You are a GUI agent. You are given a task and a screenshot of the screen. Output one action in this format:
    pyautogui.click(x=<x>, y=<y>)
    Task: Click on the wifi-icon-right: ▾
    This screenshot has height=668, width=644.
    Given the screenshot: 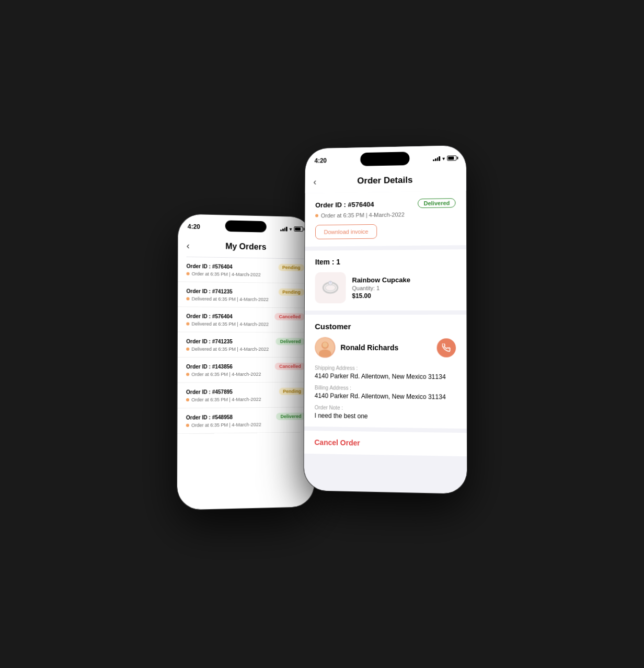 What is the action you would take?
    pyautogui.click(x=443, y=158)
    